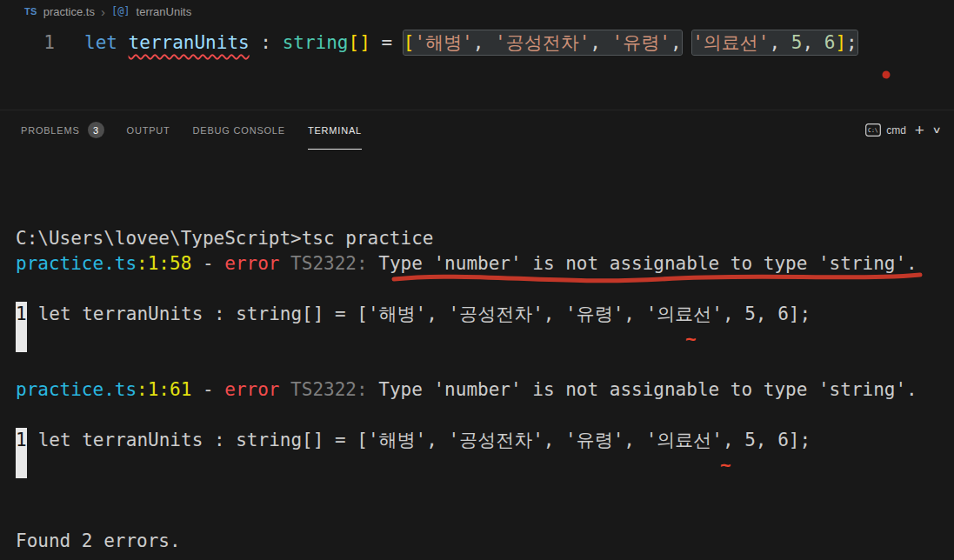 Image resolution: width=954 pixels, height=560 pixels. What do you see at coordinates (775, 43) in the screenshot?
I see `selection-highlight: '의료선', 5, 6];` at bounding box center [775, 43].